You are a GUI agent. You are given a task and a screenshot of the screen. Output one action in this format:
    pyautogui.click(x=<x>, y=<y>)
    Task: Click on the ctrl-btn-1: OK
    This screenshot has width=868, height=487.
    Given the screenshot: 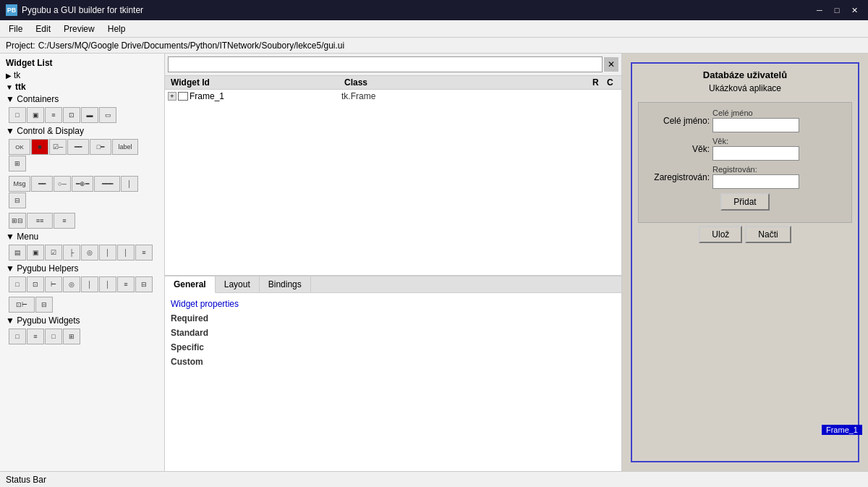 What is the action you would take?
    pyautogui.click(x=20, y=147)
    